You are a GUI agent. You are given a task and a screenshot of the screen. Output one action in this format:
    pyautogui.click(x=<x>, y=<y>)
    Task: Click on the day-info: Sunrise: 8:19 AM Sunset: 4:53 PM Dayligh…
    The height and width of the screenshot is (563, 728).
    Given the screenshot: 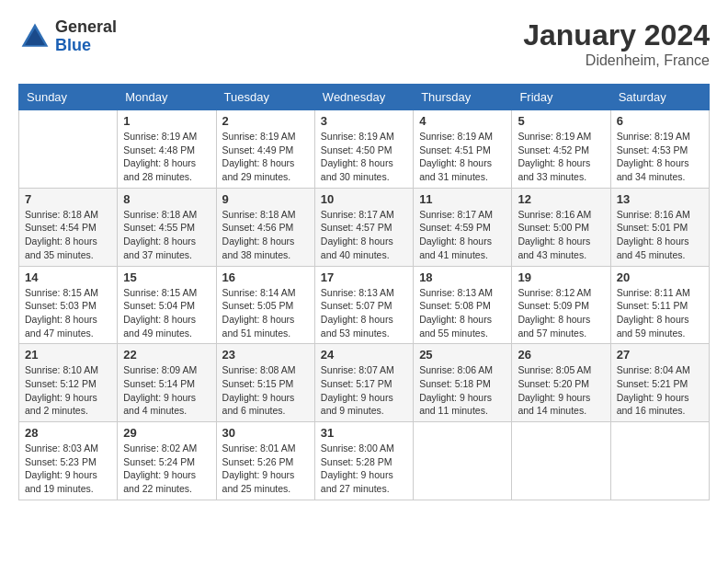 What is the action you would take?
    pyautogui.click(x=660, y=156)
    